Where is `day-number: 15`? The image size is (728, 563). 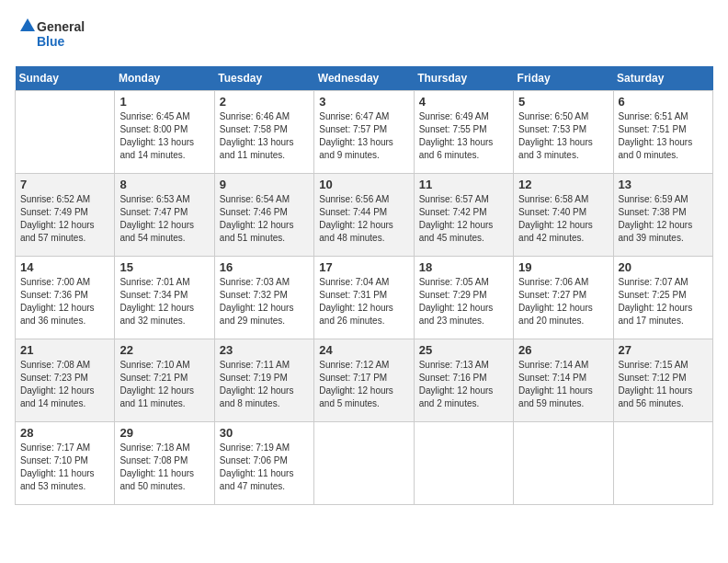
day-number: 15 is located at coordinates (164, 267).